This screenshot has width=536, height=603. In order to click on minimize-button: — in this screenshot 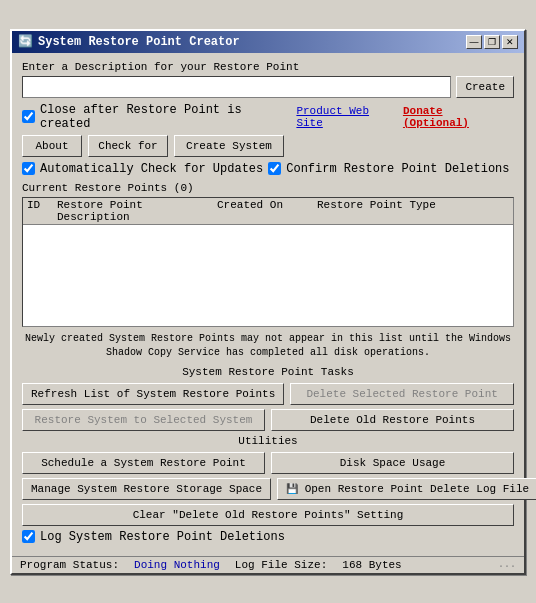, I will do `click(474, 42)`.